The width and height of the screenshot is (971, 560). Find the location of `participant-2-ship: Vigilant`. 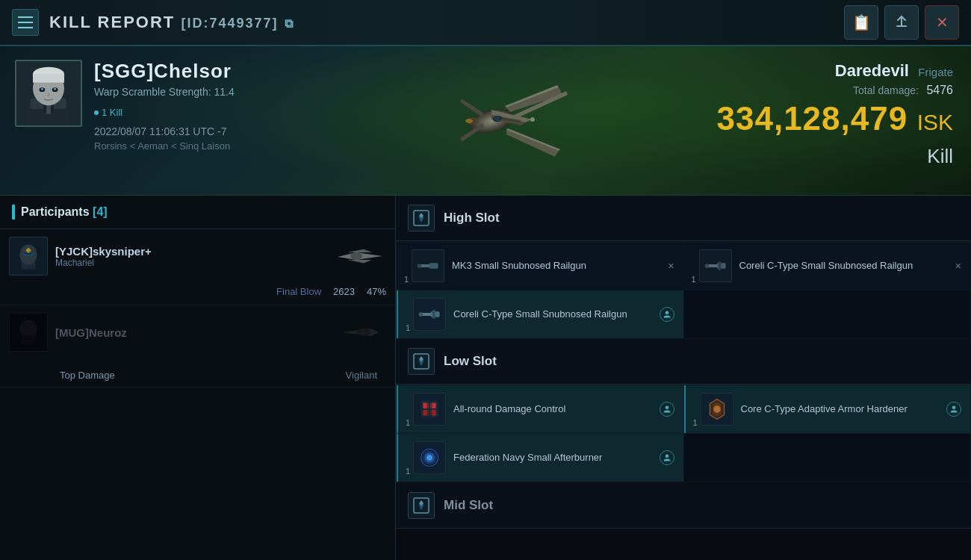

participant-2-ship: Vigilant is located at coordinates (362, 375).